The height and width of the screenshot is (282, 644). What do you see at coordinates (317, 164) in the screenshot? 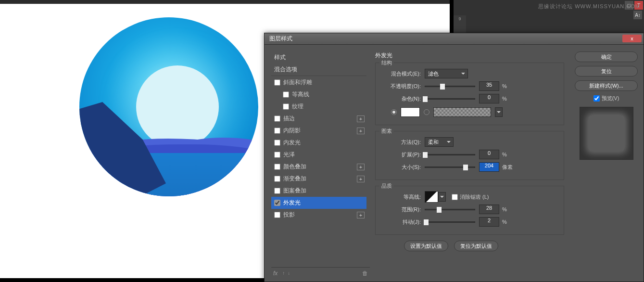
I see `styles-list: 样式 混合选项 斜面和浮雕等高线纹理描边+内阴影+内发光光泽颜色叠加+渐变叠加+…` at bounding box center [317, 164].